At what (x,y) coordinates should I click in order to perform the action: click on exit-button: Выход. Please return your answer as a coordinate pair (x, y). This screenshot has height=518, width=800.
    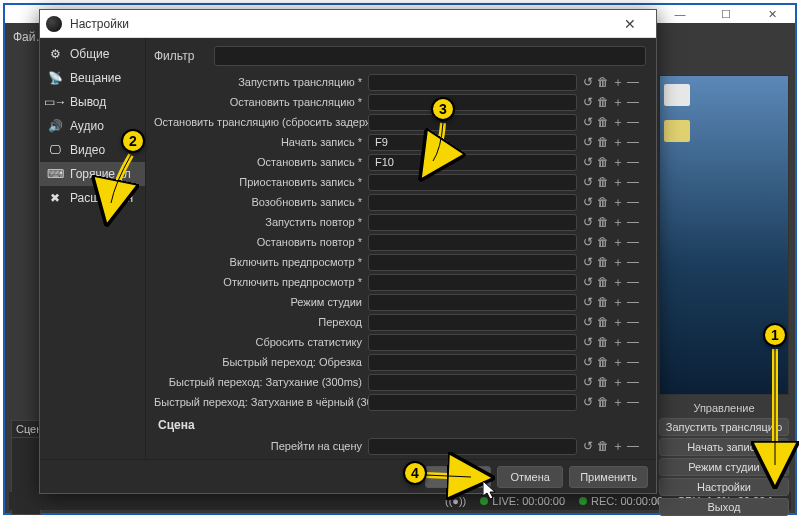
    Looking at the image, I should click on (724, 507).